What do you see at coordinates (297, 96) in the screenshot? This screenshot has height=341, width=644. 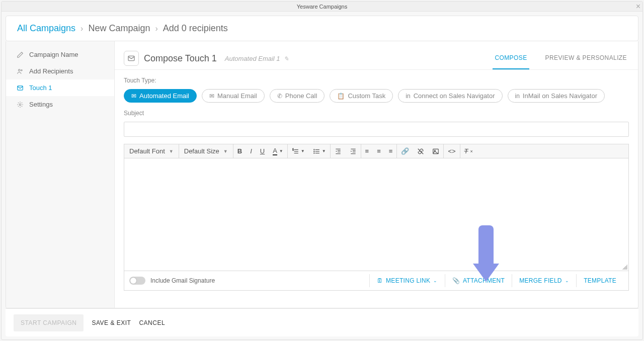 I see `chip-phone-call: ✆ Phone Call` at bounding box center [297, 96].